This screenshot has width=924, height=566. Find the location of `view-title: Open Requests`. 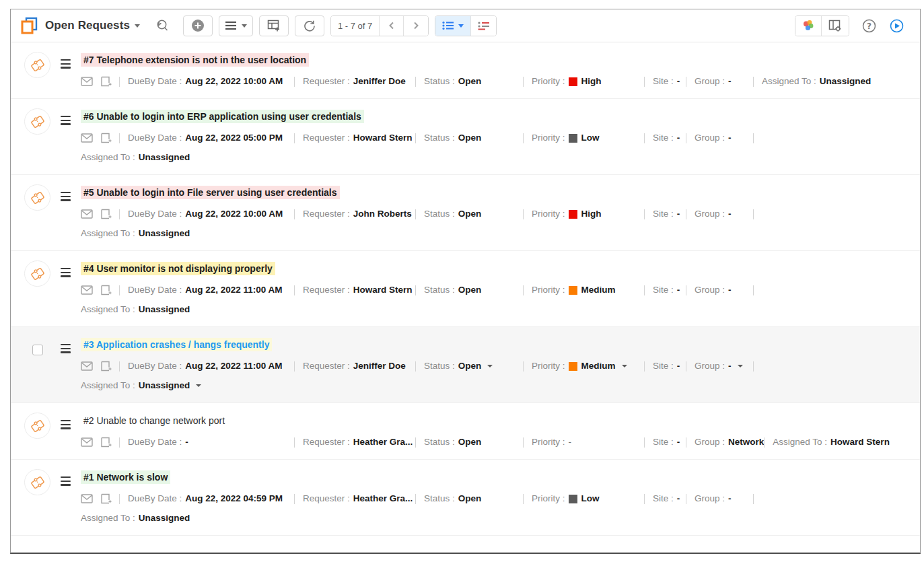

view-title: Open Requests is located at coordinates (87, 26).